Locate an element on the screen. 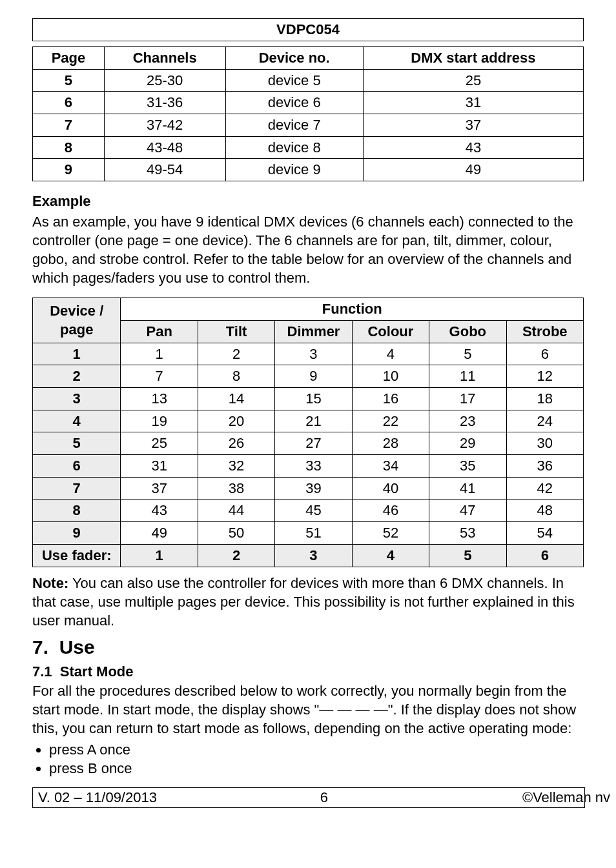  t2-row-label: 5 is located at coordinates (77, 444).